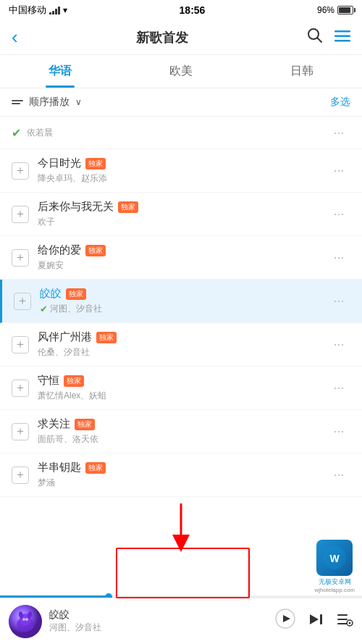  Describe the element at coordinates (128, 207) in the screenshot. I see `exclusive-badge-2: 独家` at that location.